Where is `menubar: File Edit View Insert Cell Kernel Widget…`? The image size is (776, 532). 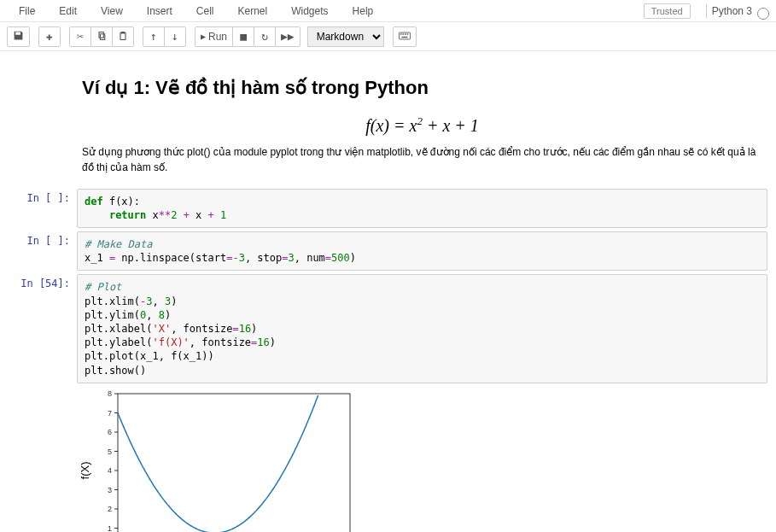
menubar: File Edit View Insert Cell Kernel Widget… is located at coordinates (388, 11).